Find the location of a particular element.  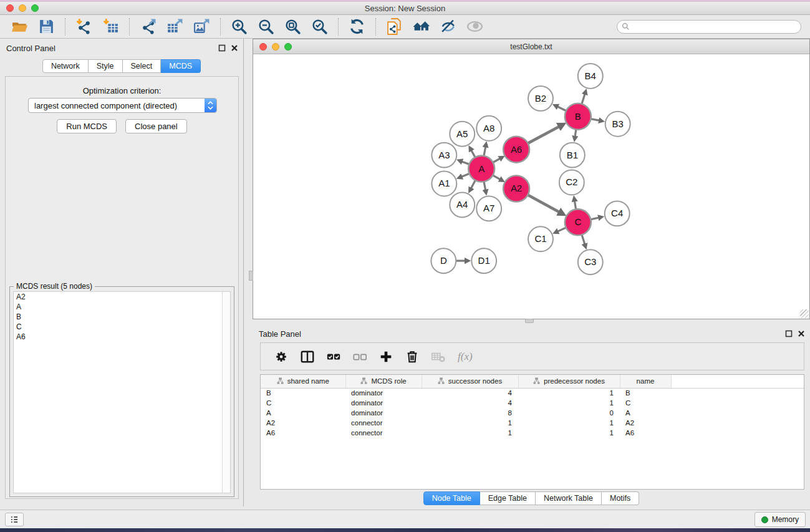

result-scrollbar is located at coordinates (226, 392).